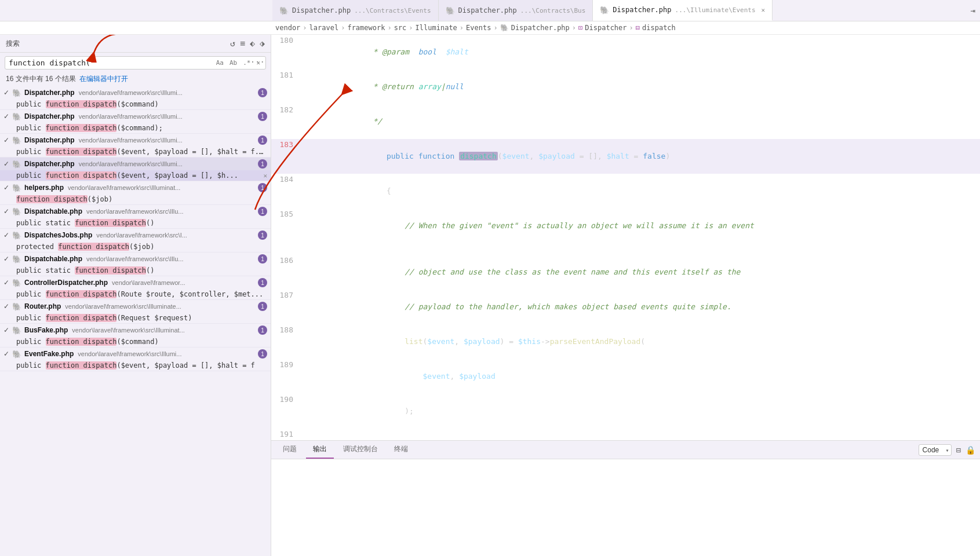 This screenshot has height=556, width=980. I want to click on lock-bottom-button: 🔒, so click(970, 450).